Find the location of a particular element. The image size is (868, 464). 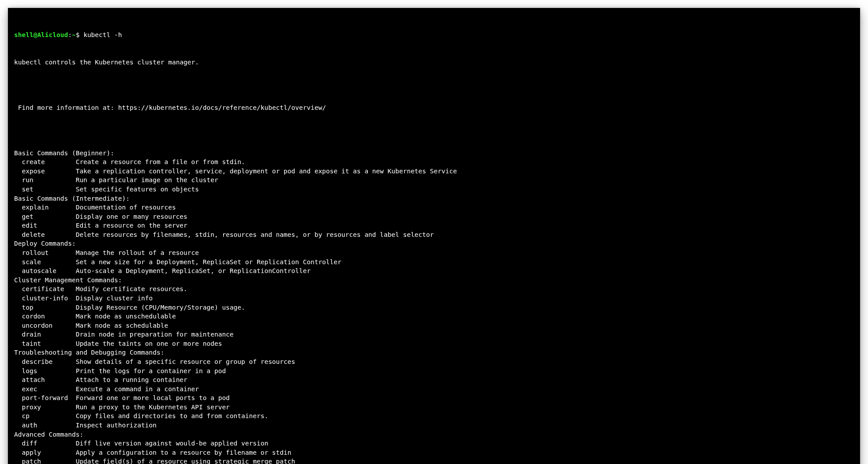

section-title: Advanced Commands: is located at coordinates (434, 435).